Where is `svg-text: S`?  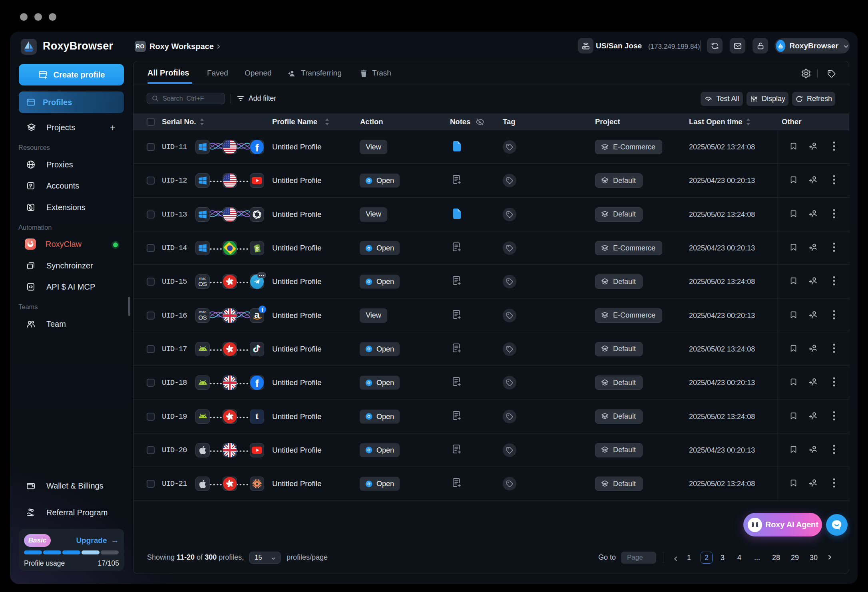
svg-text: S is located at coordinates (257, 249).